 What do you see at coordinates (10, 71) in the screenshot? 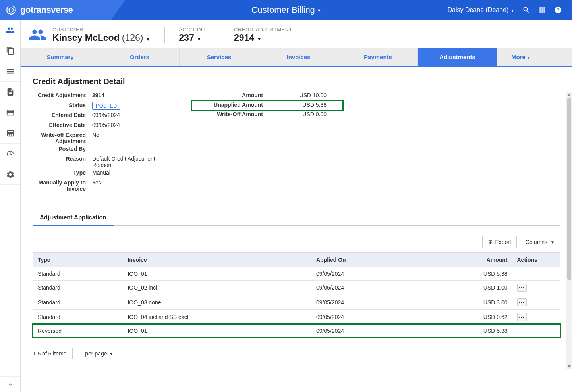
I see `sidebar-stack-icon` at bounding box center [10, 71].